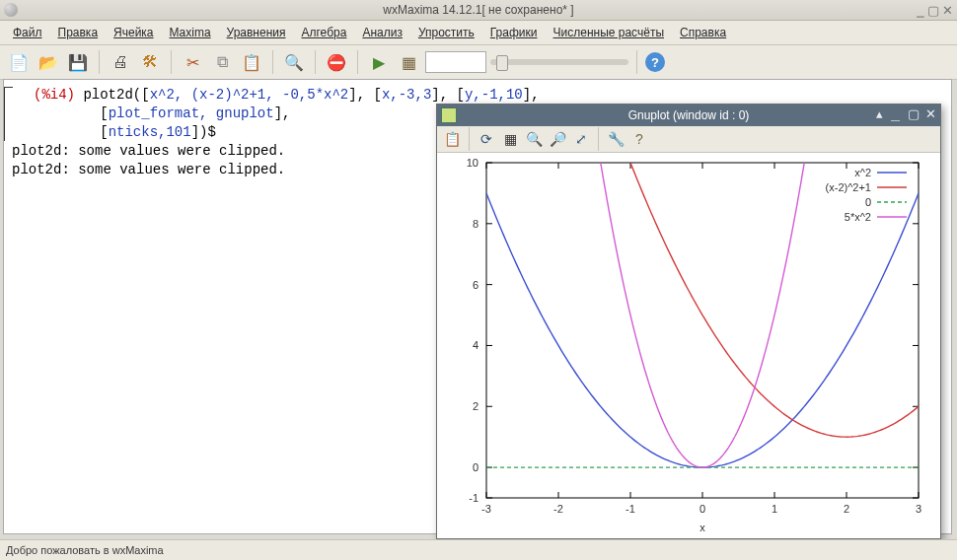 This screenshot has width=957, height=560. What do you see at coordinates (48, 62) in the screenshot?
I see `open-file-button: 📂` at bounding box center [48, 62].